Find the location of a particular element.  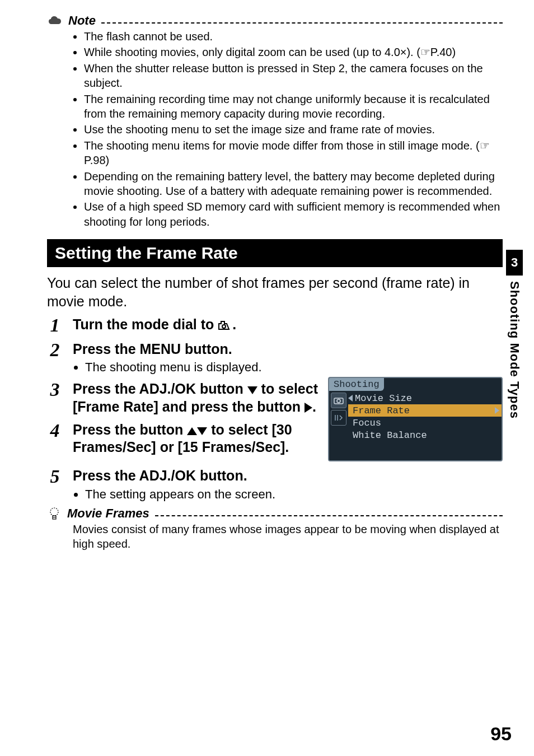

step-3-text-a: Press the ADJ./OK button is located at coordinates (160, 389).